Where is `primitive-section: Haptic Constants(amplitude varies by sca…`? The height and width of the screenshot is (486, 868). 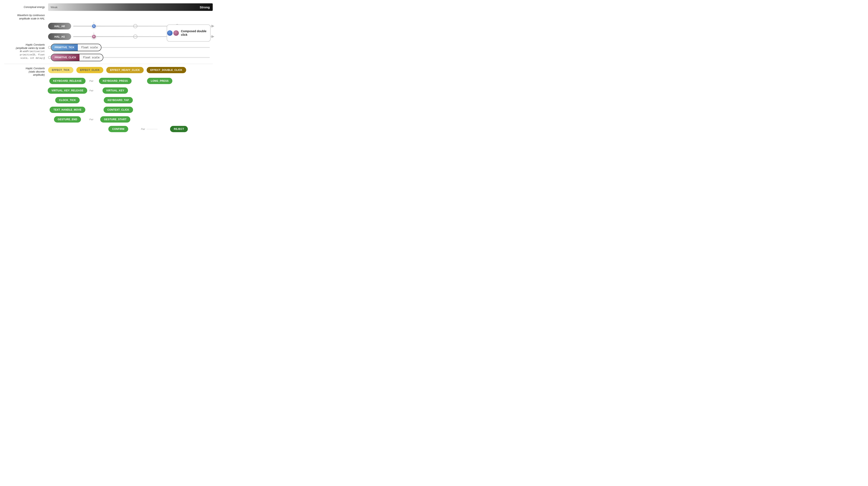
primitive-section: Haptic Constants(amplitude varies by sca… is located at coordinates (108, 53).